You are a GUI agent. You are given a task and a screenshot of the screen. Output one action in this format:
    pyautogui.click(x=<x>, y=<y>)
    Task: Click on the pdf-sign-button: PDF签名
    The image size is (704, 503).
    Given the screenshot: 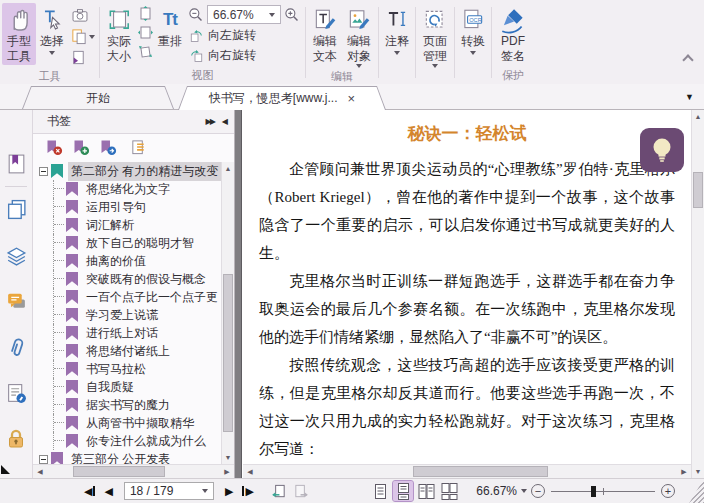 What is the action you would take?
    pyautogui.click(x=513, y=34)
    